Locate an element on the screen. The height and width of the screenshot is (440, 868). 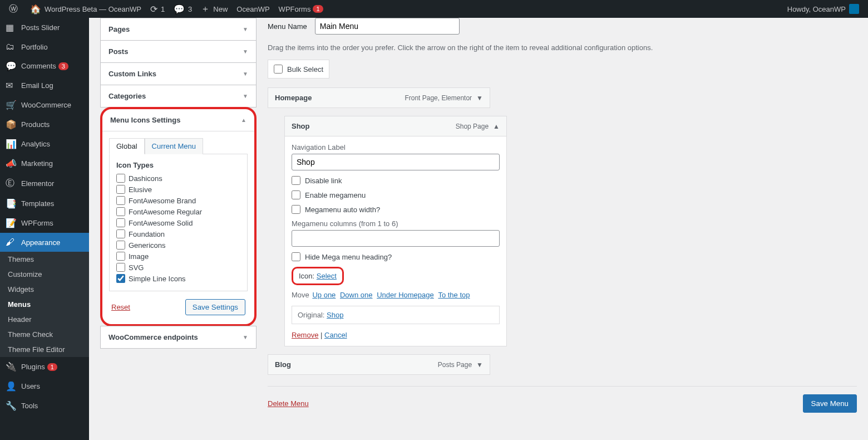
cancel-link: Cancel is located at coordinates (336, 335).